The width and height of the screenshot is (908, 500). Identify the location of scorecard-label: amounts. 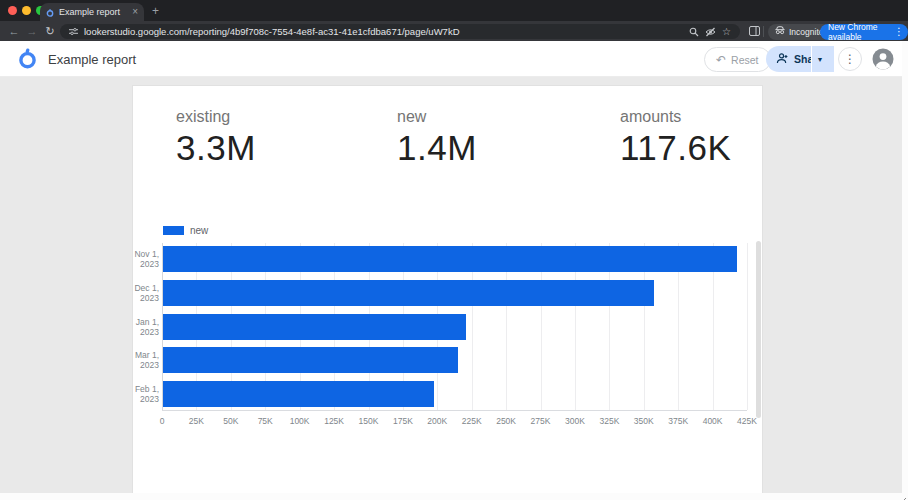
(676, 117).